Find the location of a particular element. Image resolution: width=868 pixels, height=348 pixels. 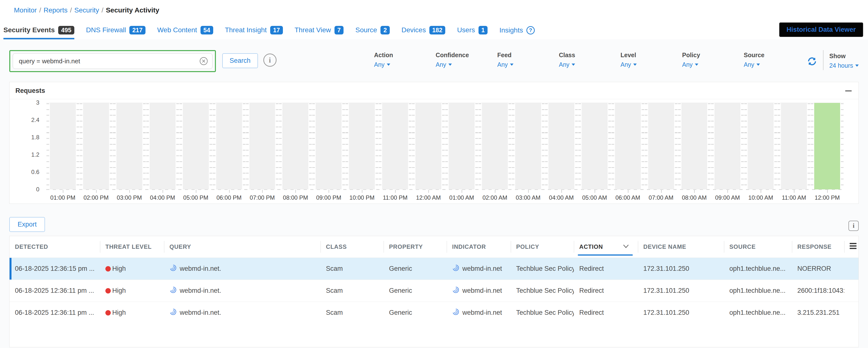

column-header-action: ACTION is located at coordinates (606, 247).